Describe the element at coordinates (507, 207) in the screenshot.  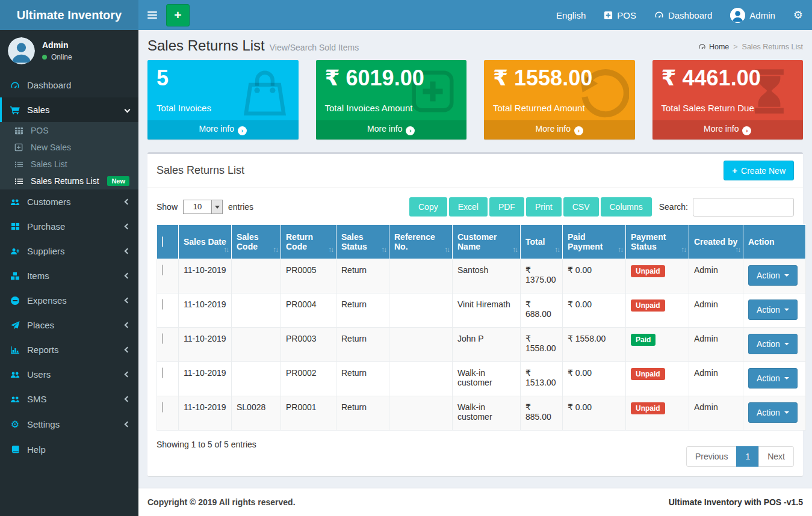
I see `pdf-button: PDF` at that location.